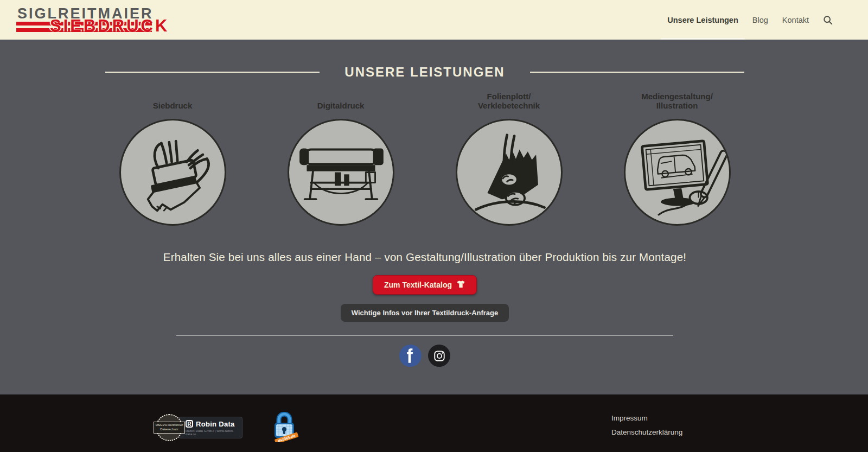  I want to click on textildruck-info-button: Wichtige Infos vor Ihrer Textildruck-Anf…, so click(425, 313).